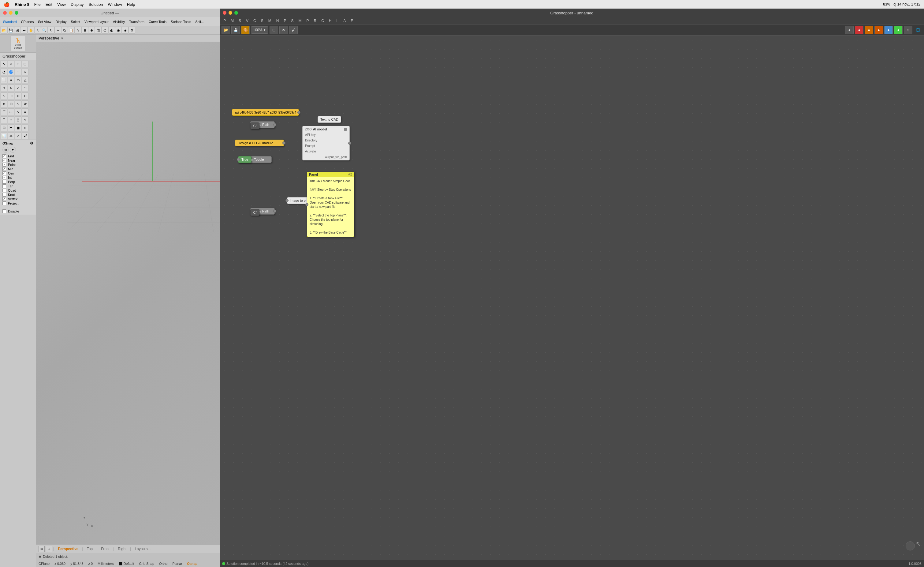 This screenshot has height=567, width=924. I want to click on gh-menu-f: F, so click(352, 21).